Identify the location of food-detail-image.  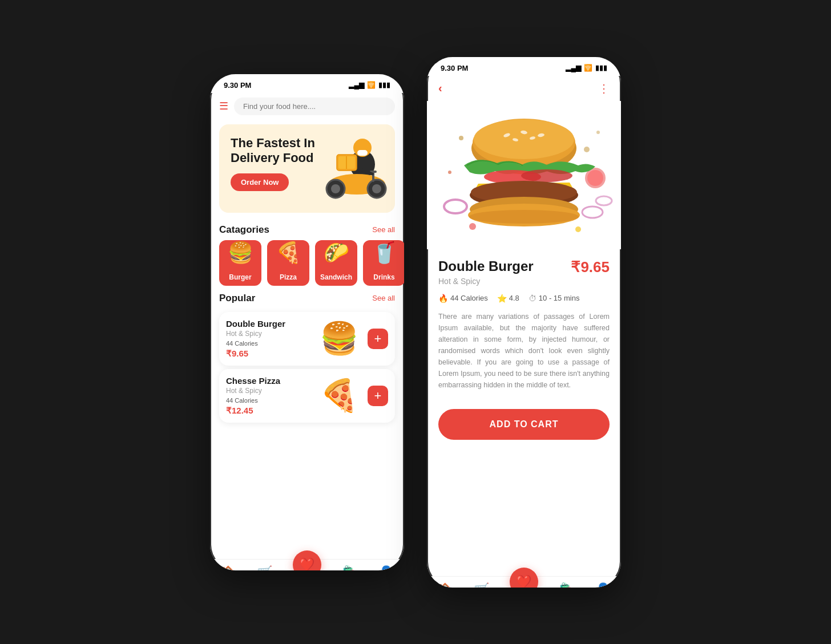
(524, 175).